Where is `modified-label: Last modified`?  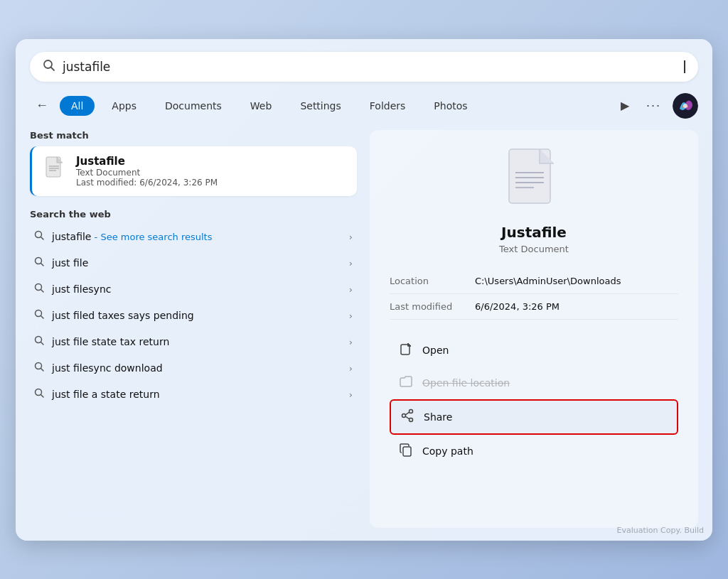 modified-label: Last modified is located at coordinates (432, 307).